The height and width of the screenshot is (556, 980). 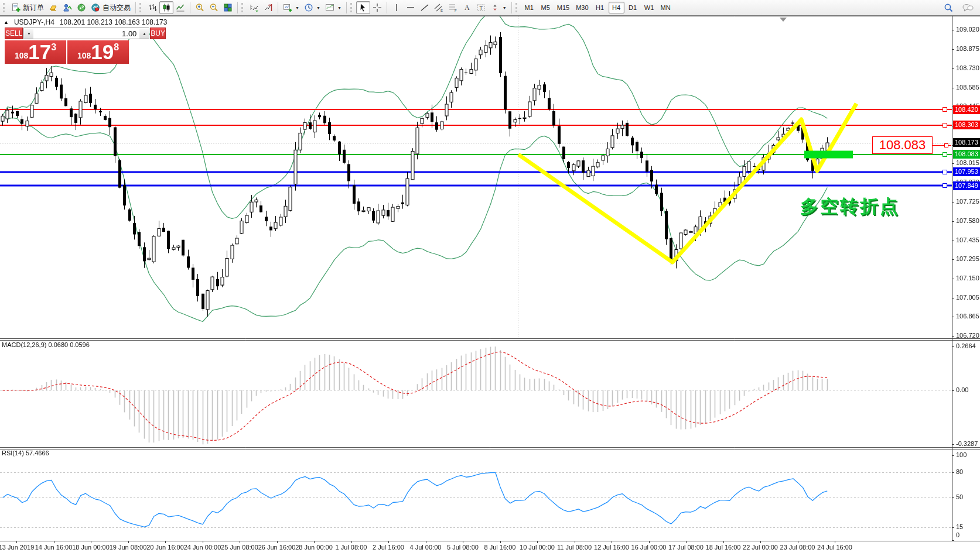 I want to click on chat-button, so click(x=968, y=8).